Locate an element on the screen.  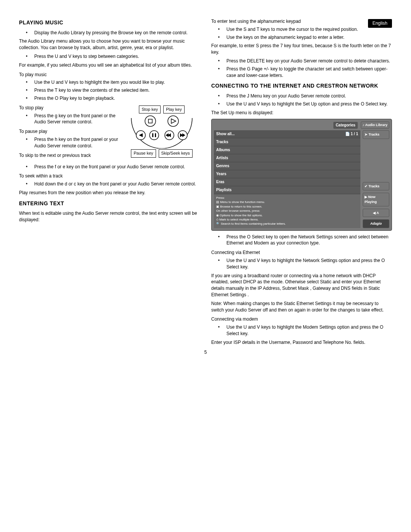
screenshot-adagio-logo: Adagio is located at coordinates (376, 224).